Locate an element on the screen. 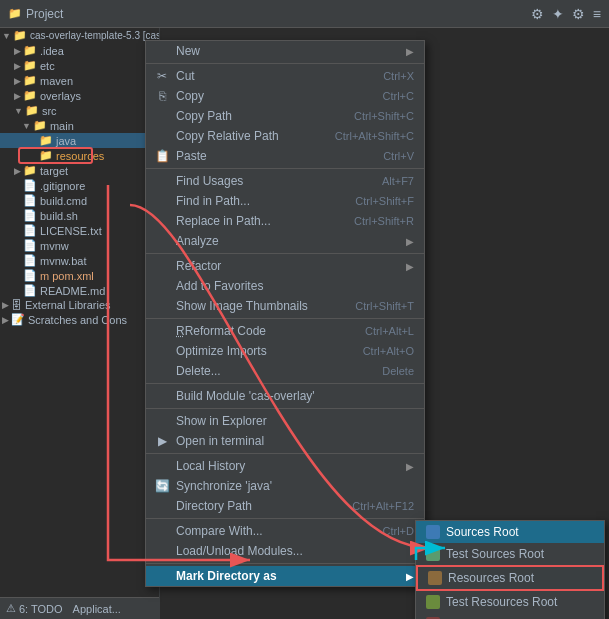 The height and width of the screenshot is (619, 609). menu-item-open-terminal: ▶ Open in terminal is located at coordinates (285, 441).